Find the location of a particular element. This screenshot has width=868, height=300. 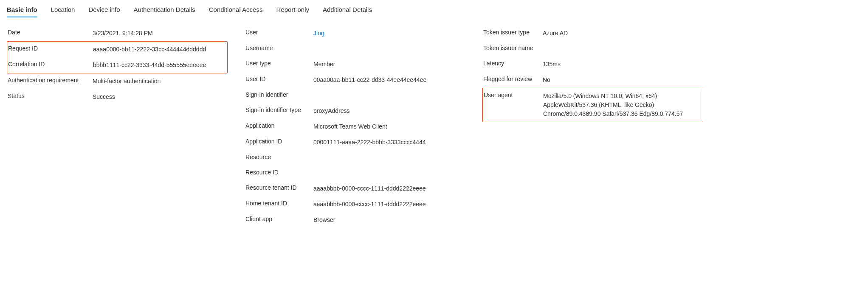

label-token-issuer-type: Token issuer type is located at coordinates (513, 32).